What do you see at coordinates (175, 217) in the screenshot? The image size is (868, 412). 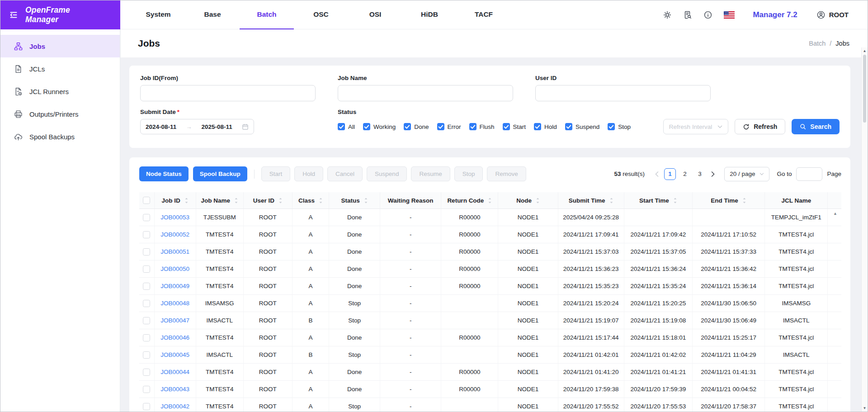 I see `job-id-link: JOB00053` at bounding box center [175, 217].